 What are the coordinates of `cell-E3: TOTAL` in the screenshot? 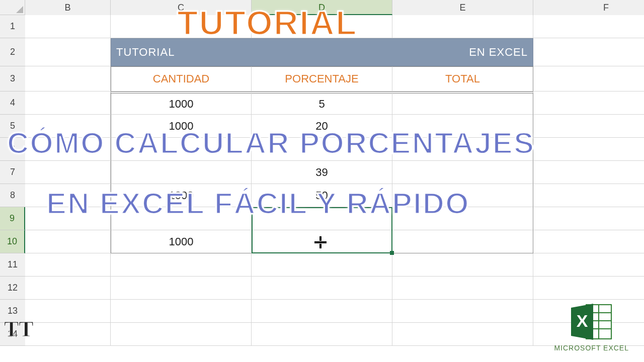 It's located at (463, 79).